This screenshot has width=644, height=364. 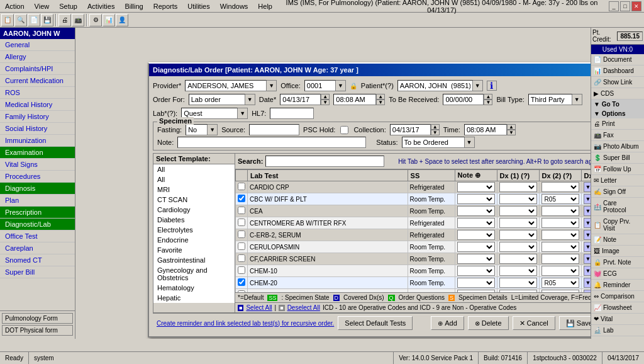 What do you see at coordinates (518, 199) in the screenshot?
I see `lab-dx1-cbc` at bounding box center [518, 199].